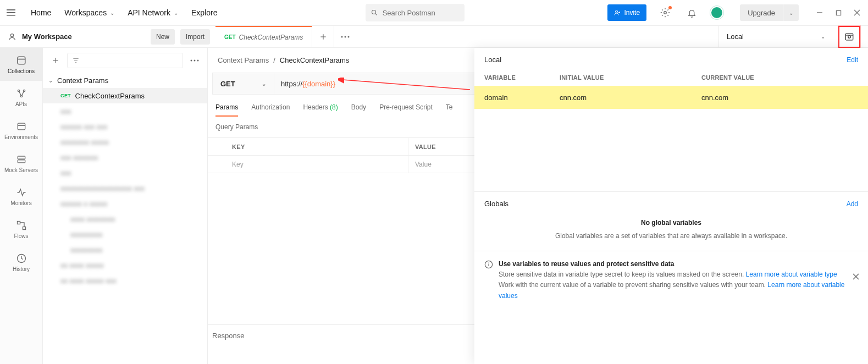  I want to click on method-selector: GET ⌄, so click(244, 84).